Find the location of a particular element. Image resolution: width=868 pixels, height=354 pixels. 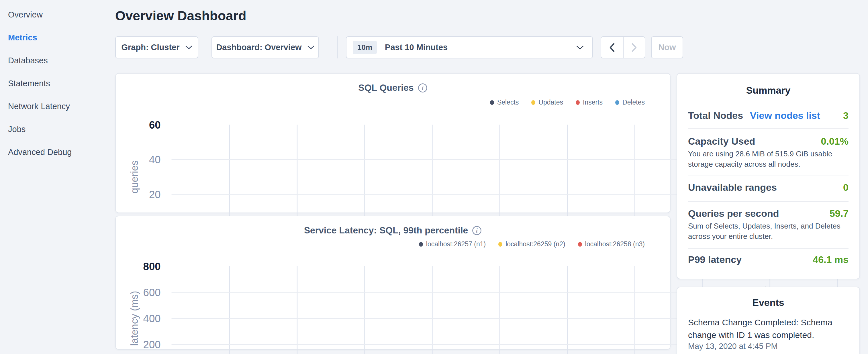

svg-text: 200 is located at coordinates (152, 345).